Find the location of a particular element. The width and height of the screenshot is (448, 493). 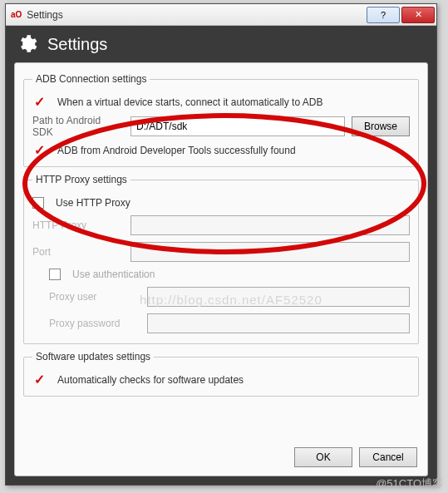

proxy-user-input is located at coordinates (278, 297).